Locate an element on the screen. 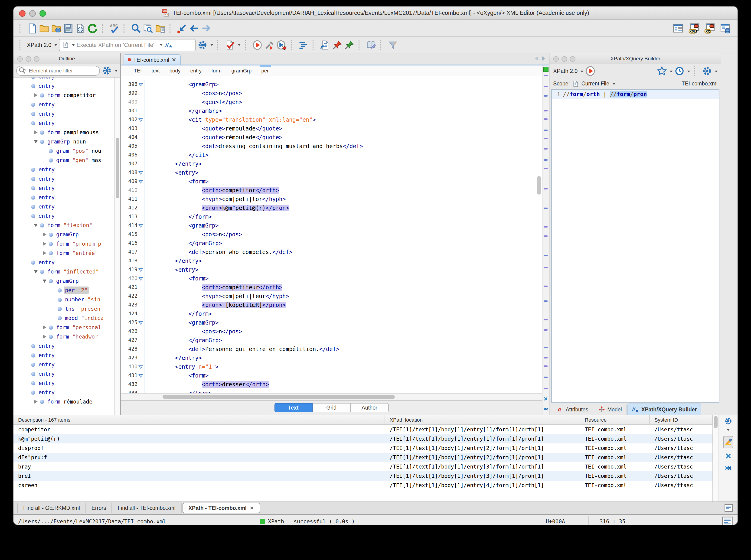 The height and width of the screenshot is (560, 751). outline-item-gram: gram "pos" nou is located at coordinates (64, 151).